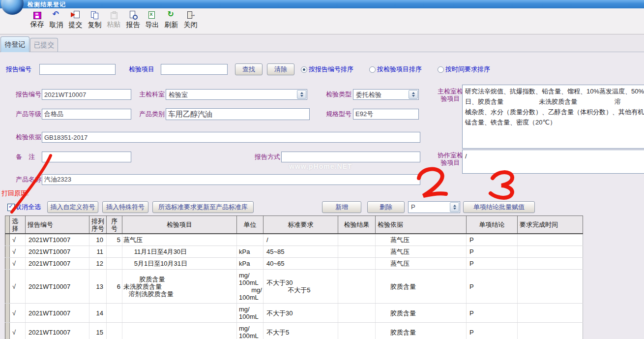  Describe the element at coordinates (180, 240) in the screenshot. I see `cell-item: 蒸气压` at that location.